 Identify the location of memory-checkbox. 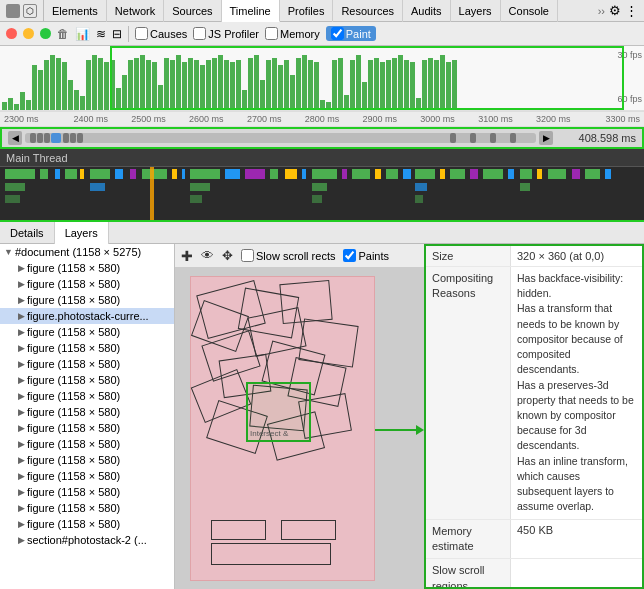
(272, 34).